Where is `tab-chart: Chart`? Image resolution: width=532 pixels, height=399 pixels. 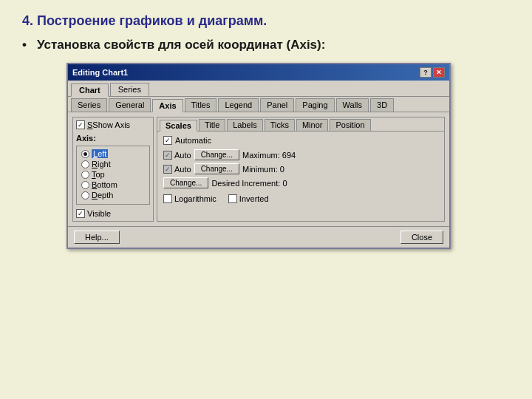 tab-chart: Chart is located at coordinates (90, 90).